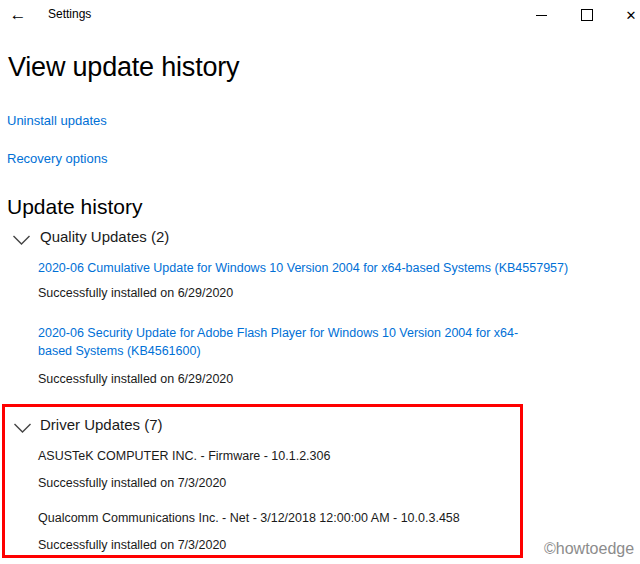  I want to click on update-entry-link: 2020-06 Security Update for Adobe Flash …, so click(289, 342).